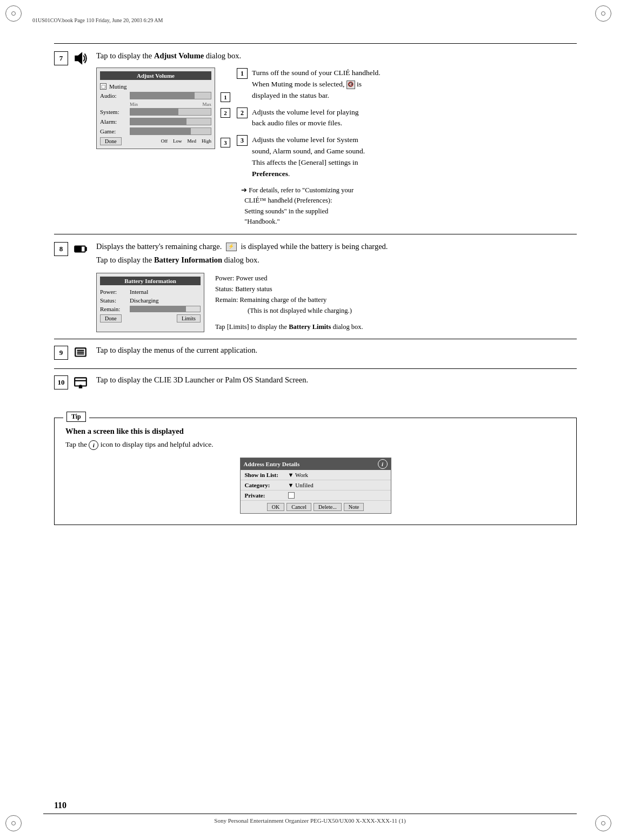 The width and height of the screenshot is (620, 840). Describe the element at coordinates (351, 85) in the screenshot. I see `mute-icon-ref: 🔇` at that location.